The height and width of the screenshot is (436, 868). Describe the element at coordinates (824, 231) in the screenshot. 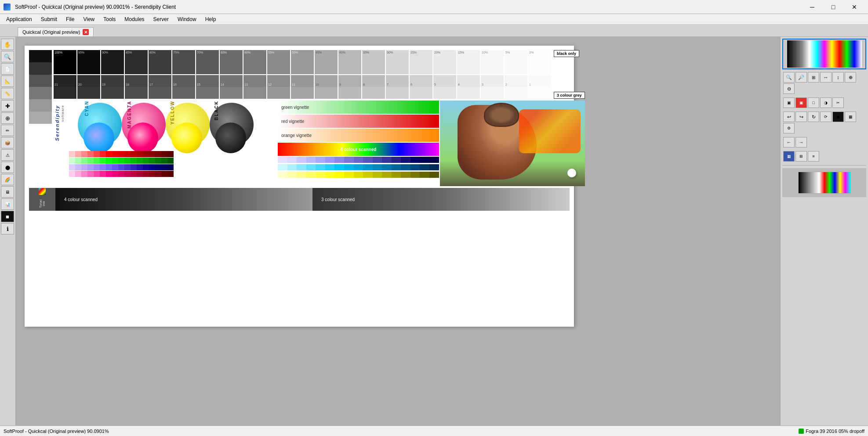

I see `right-panel: 🔍 🔎 ⊞ ↔ ↕ ⊕ ⊖ ▣ ▣ □ ◑ ✂ ↩ ↪ ↻ ⟳ ■ ▦ ⚙ ← …` at that location.